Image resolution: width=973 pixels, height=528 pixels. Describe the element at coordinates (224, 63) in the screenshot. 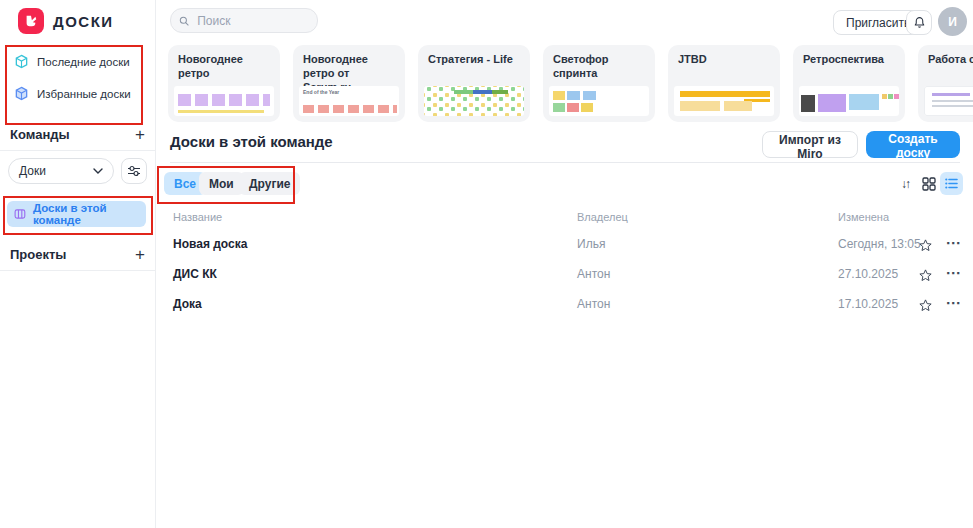

I see `template-card-title: Новогоднее ретро` at that location.